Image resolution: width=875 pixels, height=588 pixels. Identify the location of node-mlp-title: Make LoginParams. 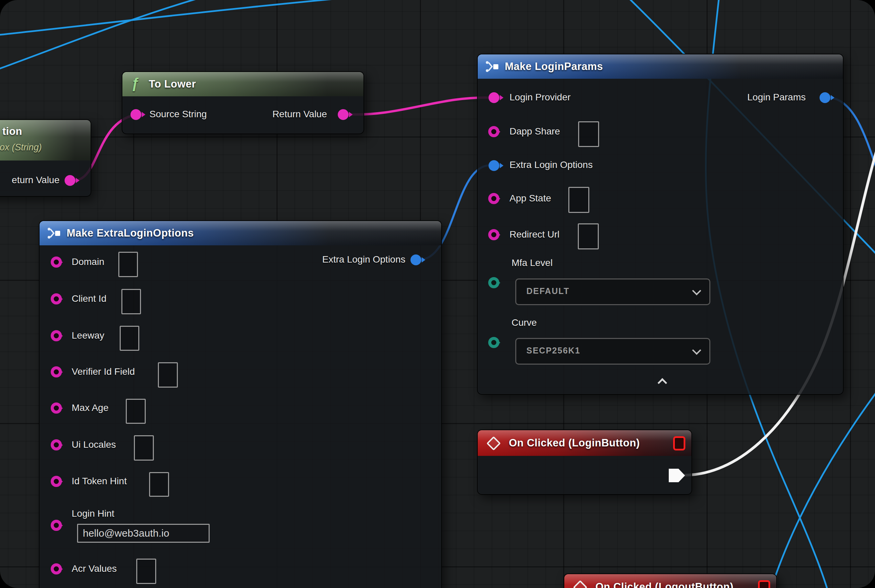
(554, 67).